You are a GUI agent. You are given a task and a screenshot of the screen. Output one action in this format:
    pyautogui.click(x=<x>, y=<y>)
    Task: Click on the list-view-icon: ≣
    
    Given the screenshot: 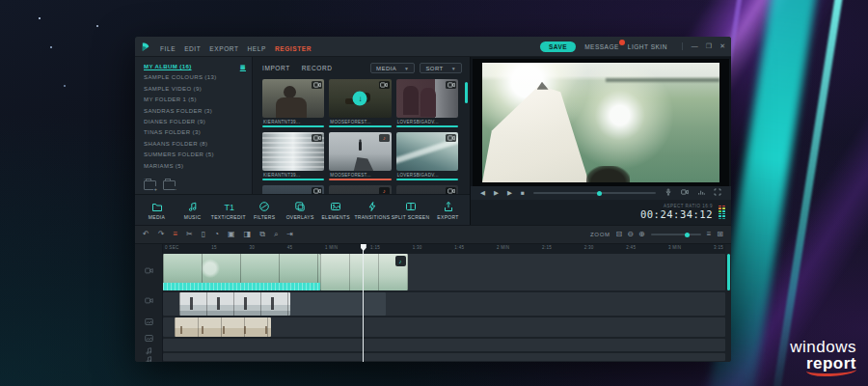 What is the action you would take?
    pyautogui.click(x=243, y=68)
    